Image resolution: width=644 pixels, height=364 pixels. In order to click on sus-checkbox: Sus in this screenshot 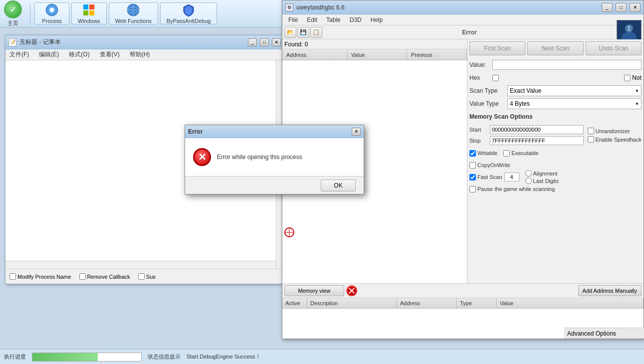, I will do `click(147, 276)`.